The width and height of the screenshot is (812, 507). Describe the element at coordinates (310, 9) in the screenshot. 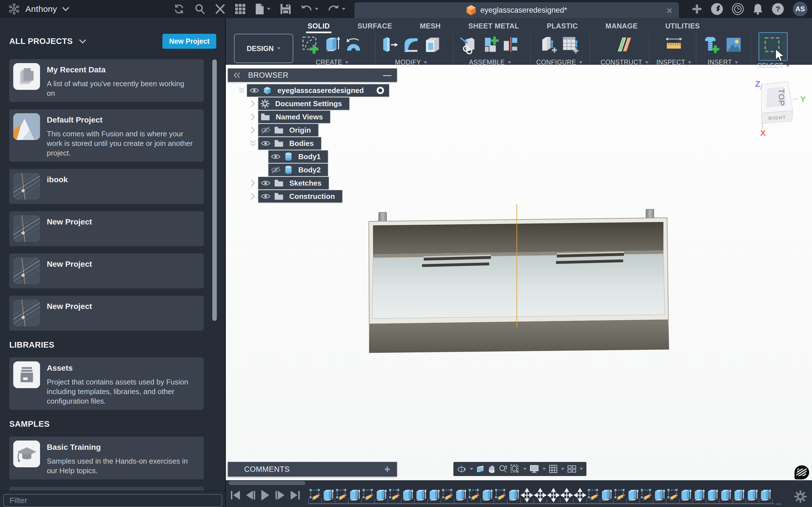

I see `undo-icon` at that location.